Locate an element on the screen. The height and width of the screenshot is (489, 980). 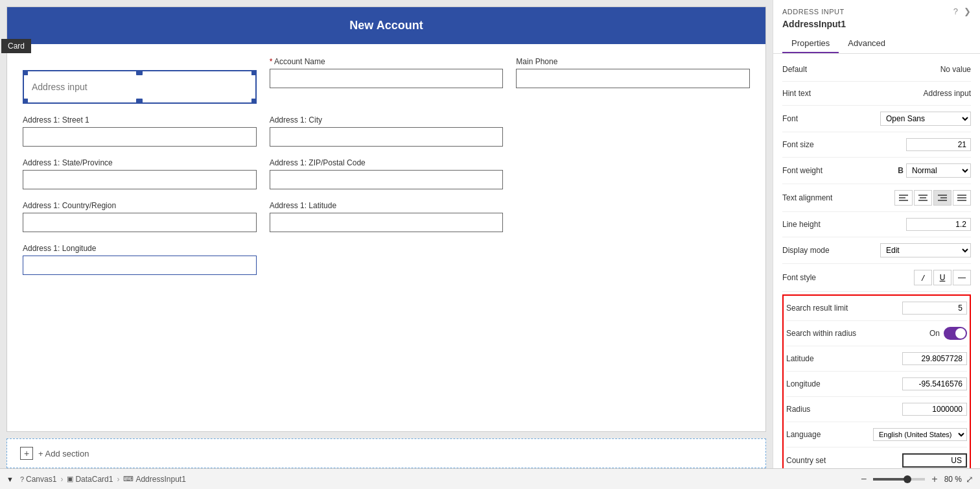
breadcrumb-datacard1: DataCard1 is located at coordinates (94, 479).